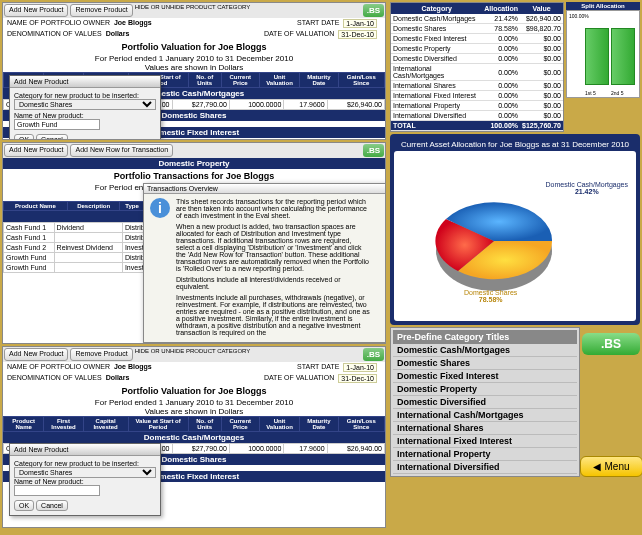 This screenshot has width=642, height=535. Describe the element at coordinates (85, 116) in the screenshot. I see `dialog-name-label: Name of New product:` at that location.